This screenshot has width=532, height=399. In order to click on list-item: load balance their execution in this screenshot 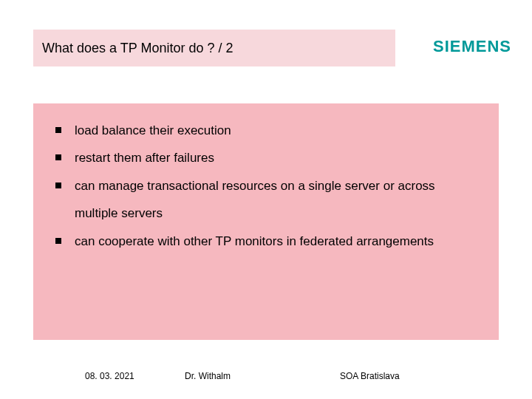, I will do `click(266, 130)`.